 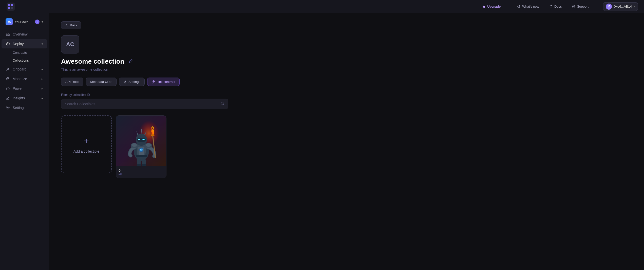 What do you see at coordinates (101, 82) in the screenshot?
I see `metadata-uris-label: Metadata URIs` at bounding box center [101, 82].